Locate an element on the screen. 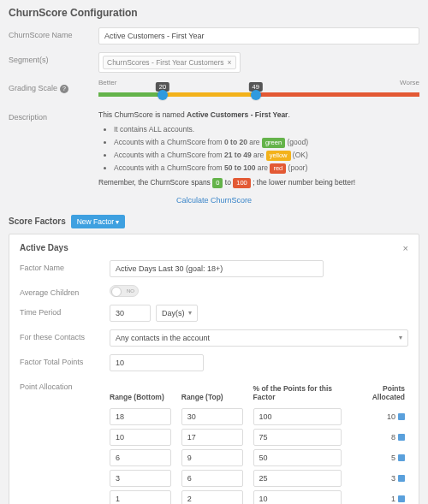 This screenshot has height=504, width=428. description-bullet: Accounts with a ChurnScore from 21 to 49… is located at coordinates (267, 156).